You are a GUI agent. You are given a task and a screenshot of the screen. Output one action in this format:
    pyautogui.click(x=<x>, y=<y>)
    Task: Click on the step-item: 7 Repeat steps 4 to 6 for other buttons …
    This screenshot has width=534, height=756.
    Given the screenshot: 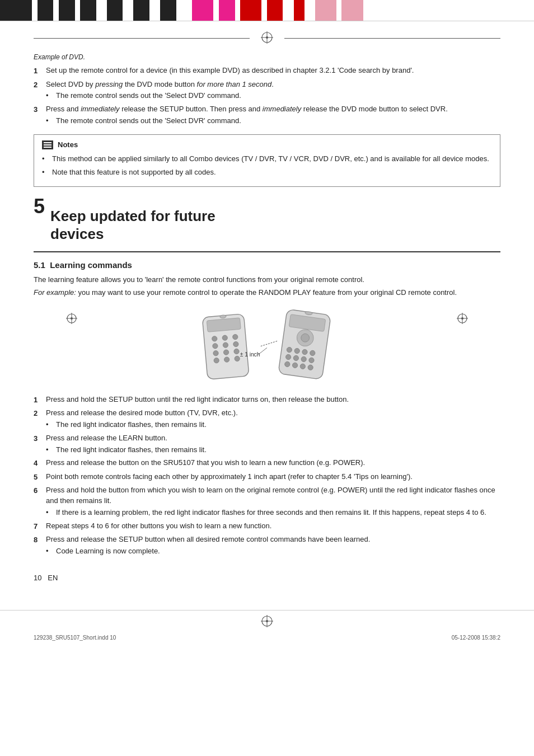 What is the action you would take?
    pyautogui.click(x=267, y=527)
    